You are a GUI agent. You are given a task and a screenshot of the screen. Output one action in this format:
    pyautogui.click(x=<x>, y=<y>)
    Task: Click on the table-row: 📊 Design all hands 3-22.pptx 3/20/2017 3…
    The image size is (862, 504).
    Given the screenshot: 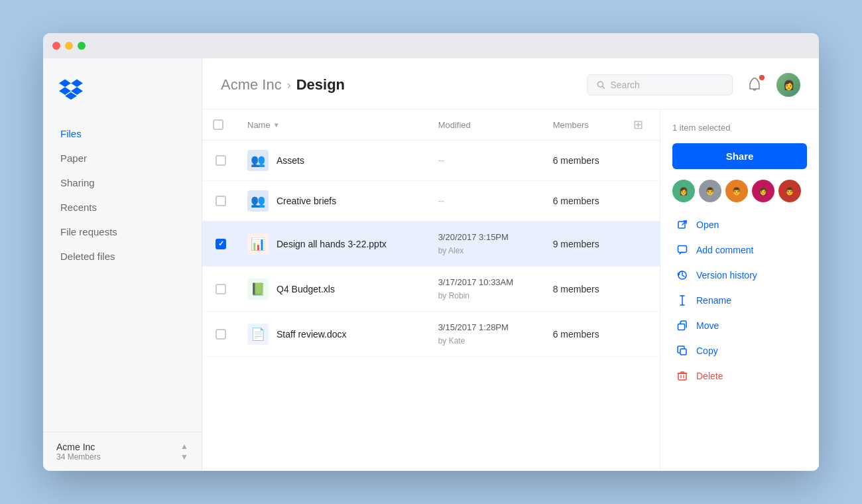 What is the action you would take?
    pyautogui.click(x=431, y=244)
    